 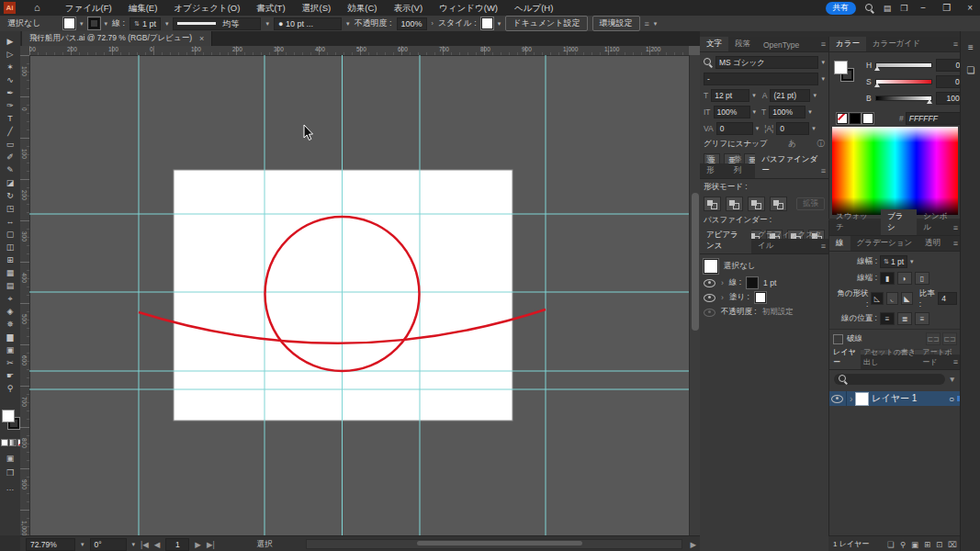 I want to click on tool-artboard-tool: ▣, so click(x=10, y=350).